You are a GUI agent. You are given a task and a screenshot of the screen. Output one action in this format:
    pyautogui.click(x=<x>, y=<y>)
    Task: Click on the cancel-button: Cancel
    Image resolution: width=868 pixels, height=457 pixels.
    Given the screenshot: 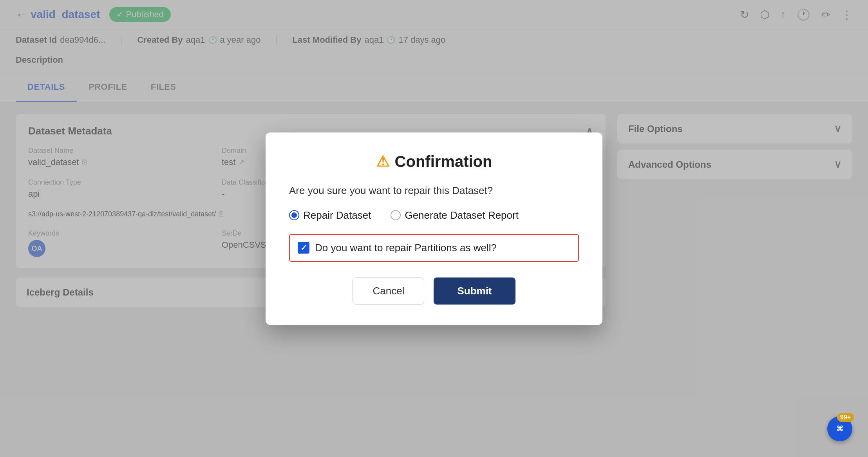 What is the action you would take?
    pyautogui.click(x=389, y=291)
    